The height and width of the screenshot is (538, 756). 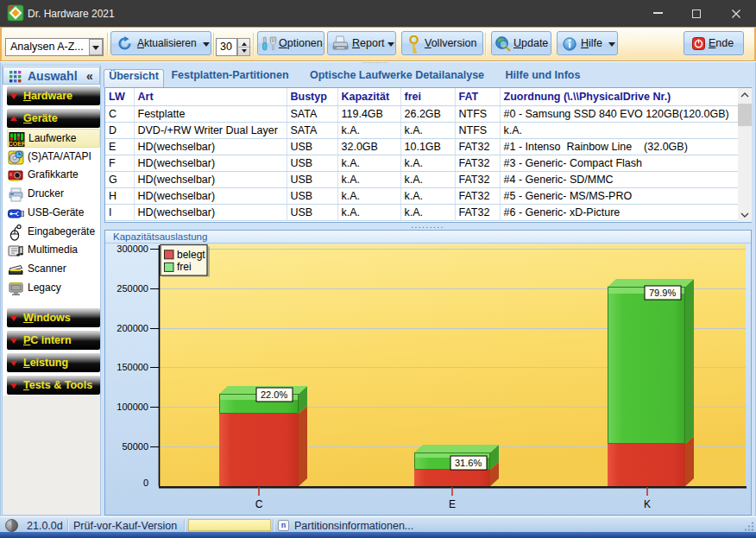 I want to click on svg-text: 31.6%, so click(x=468, y=463).